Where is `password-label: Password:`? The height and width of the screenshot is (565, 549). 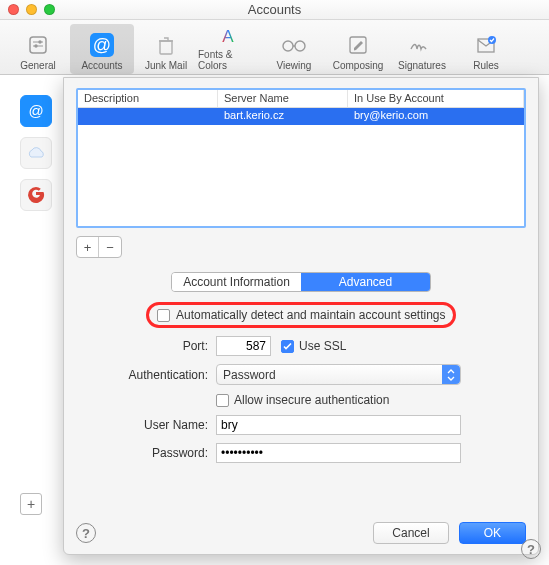
password-label: Password: is located at coordinates (146, 453).